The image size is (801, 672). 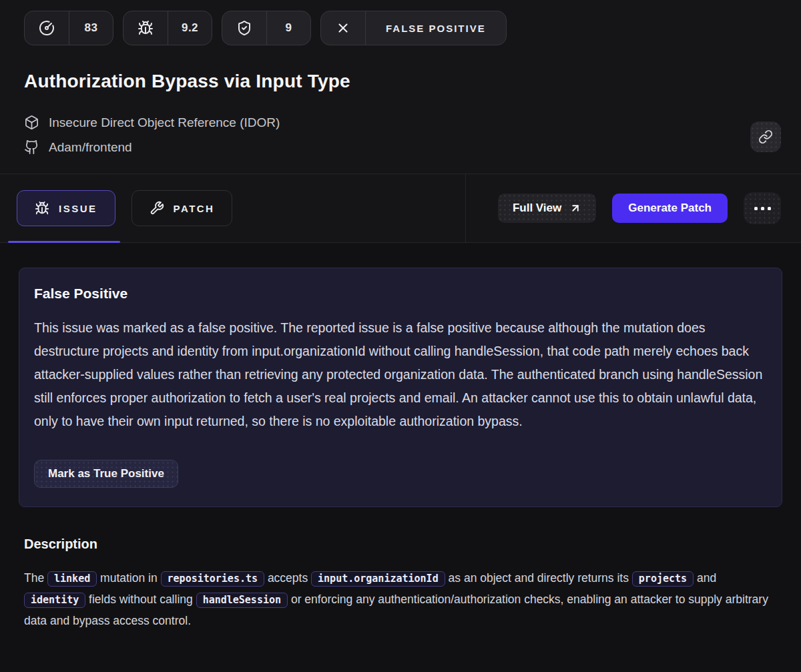 What do you see at coordinates (414, 28) in the screenshot?
I see `false-positive-badge: FALSE POSITIVE` at bounding box center [414, 28].